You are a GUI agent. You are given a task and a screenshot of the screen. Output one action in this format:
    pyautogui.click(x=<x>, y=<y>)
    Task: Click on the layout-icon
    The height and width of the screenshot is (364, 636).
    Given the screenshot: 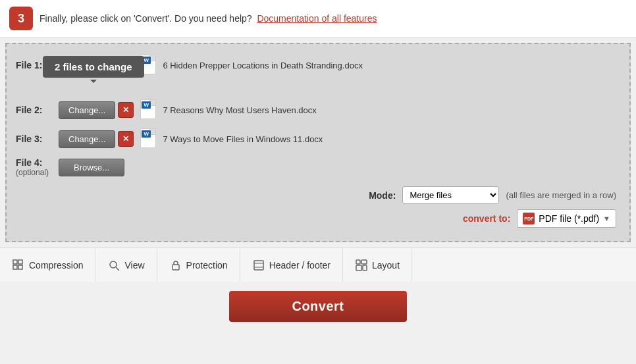 What is the action you would take?
    pyautogui.click(x=361, y=265)
    